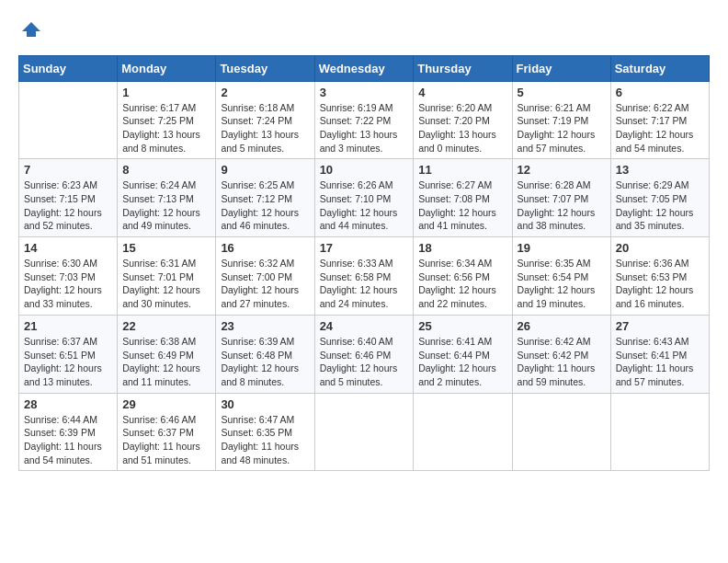 This screenshot has height=563, width=728. Describe the element at coordinates (265, 405) in the screenshot. I see `day-number: 30` at that location.